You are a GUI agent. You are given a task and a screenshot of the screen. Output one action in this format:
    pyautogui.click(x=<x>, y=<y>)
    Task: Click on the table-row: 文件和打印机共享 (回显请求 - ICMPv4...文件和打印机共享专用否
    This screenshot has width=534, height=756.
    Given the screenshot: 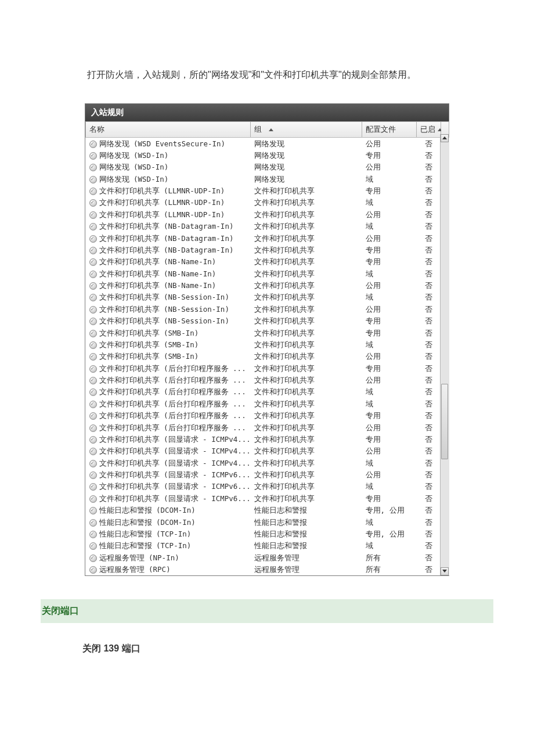 What is the action you would take?
    pyautogui.click(x=268, y=439)
    